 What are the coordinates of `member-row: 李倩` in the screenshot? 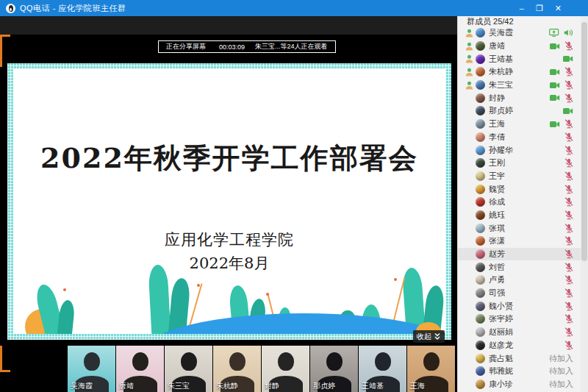 It's located at (523, 138).